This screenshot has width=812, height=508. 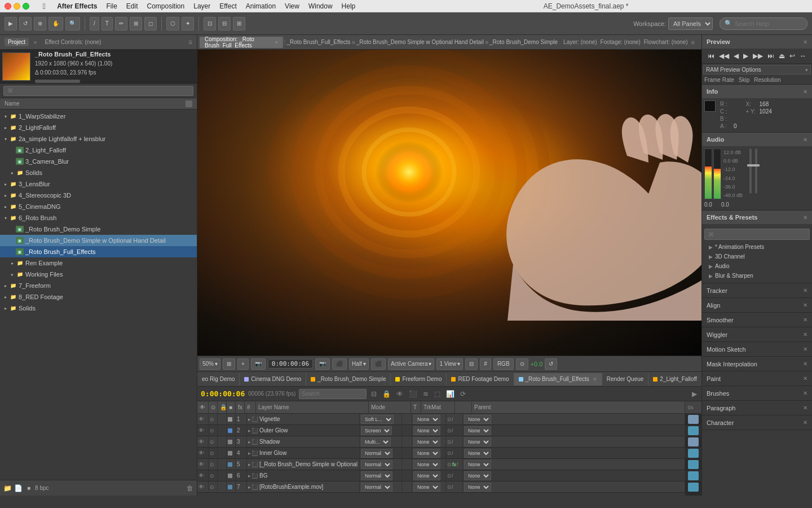 I want to click on tab-render-queue: Render Queue, so click(x=626, y=379).